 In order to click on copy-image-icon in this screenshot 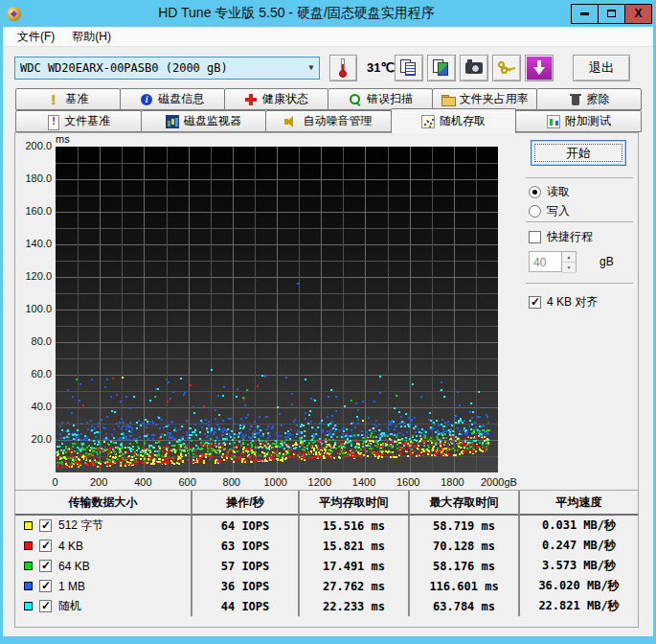, I will do `click(441, 68)`.